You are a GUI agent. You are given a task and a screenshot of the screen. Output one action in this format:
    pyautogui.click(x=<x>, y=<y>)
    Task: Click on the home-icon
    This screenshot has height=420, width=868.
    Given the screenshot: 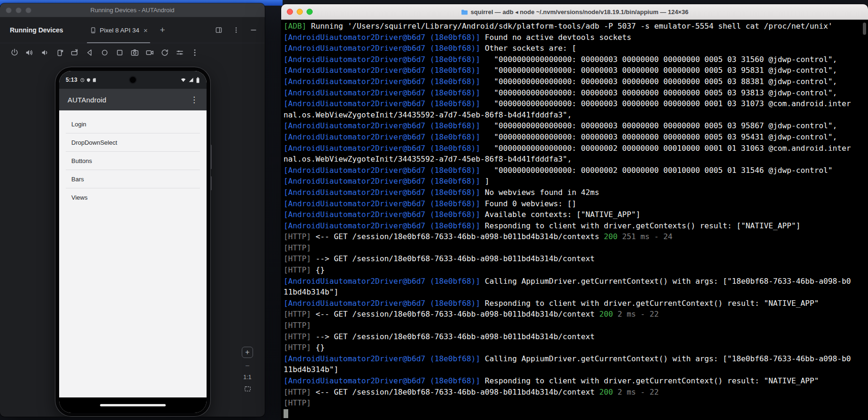 What is the action you would take?
    pyautogui.click(x=105, y=53)
    